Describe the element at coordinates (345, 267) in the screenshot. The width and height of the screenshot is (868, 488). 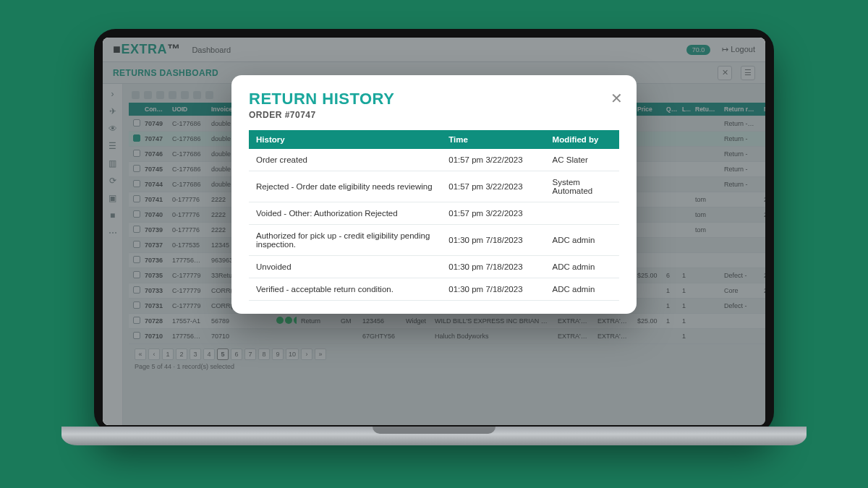
I see `hist-cell-event: Unvoided` at that location.